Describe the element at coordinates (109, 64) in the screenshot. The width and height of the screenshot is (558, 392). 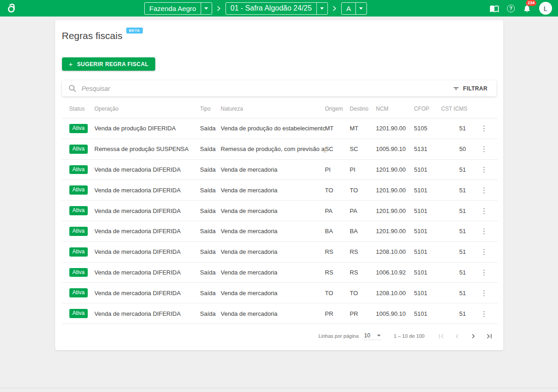
I see `suggest-fiscal-rule-button: + SUGERIR REGRA FISCAL` at that location.